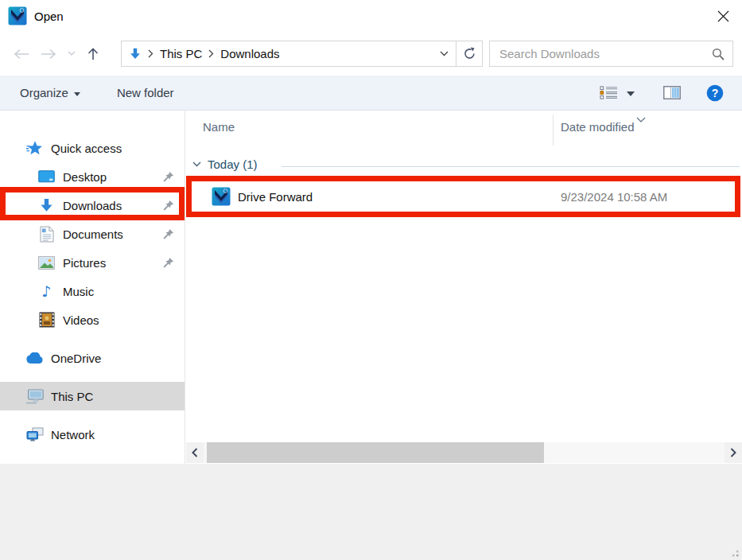  I want to click on file-row-drive-forward: Drive Forward 9/23/2024 10:58 AM, so click(464, 196).